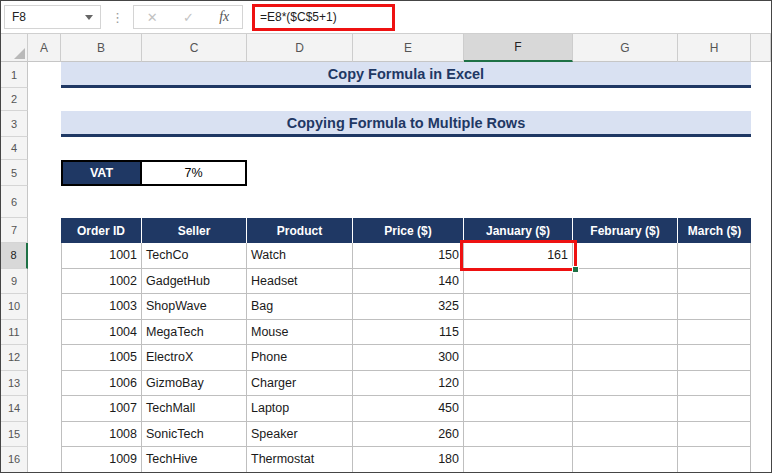 Image resolution: width=772 pixels, height=473 pixels. What do you see at coordinates (408, 333) in the screenshot?
I see `cell-price: 115` at bounding box center [408, 333].